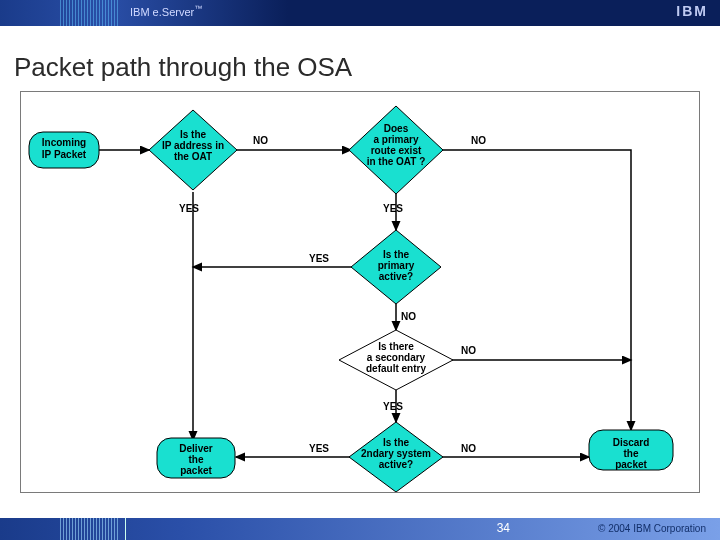 This screenshot has width=720, height=540. Describe the element at coordinates (64, 142) in the screenshot. I see `svg-text: Incoming` at that location.